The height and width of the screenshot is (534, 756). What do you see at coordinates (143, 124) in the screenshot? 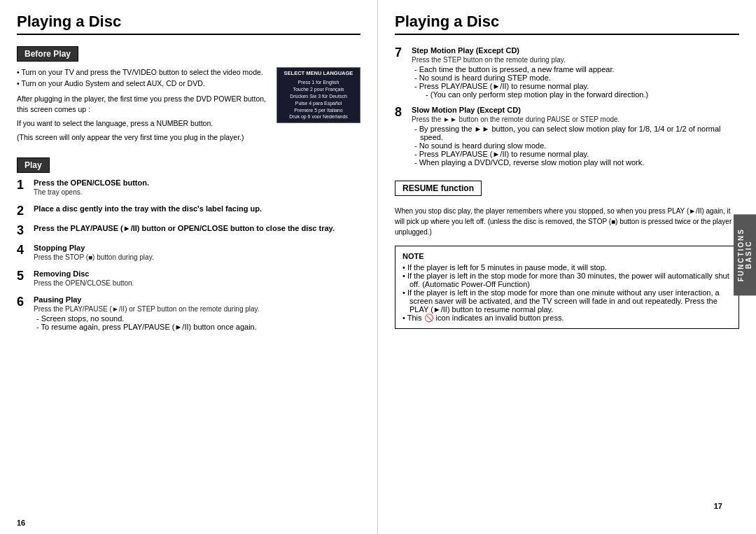
I see `before-play-para2: If you want to select the language, pres…` at bounding box center [143, 124].